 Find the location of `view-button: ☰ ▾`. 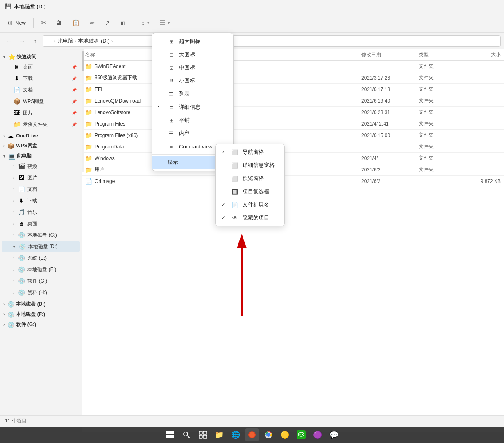

view-button: ☰ ▾ is located at coordinates (165, 23).